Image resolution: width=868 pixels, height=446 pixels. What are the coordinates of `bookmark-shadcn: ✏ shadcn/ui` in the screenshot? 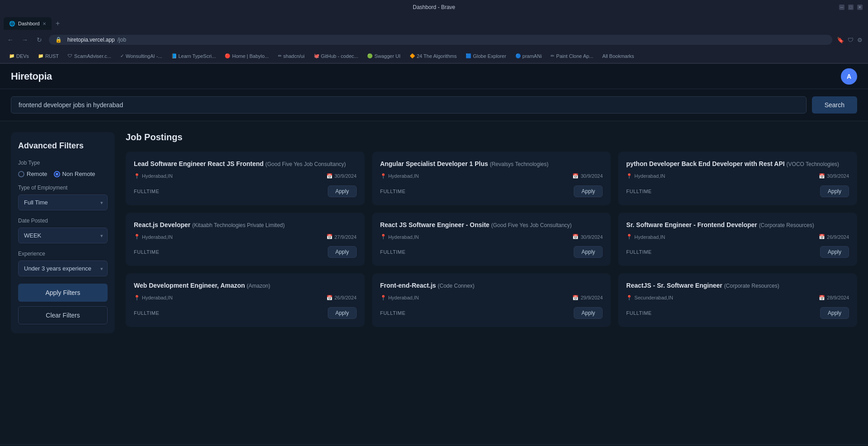 It's located at (291, 56).